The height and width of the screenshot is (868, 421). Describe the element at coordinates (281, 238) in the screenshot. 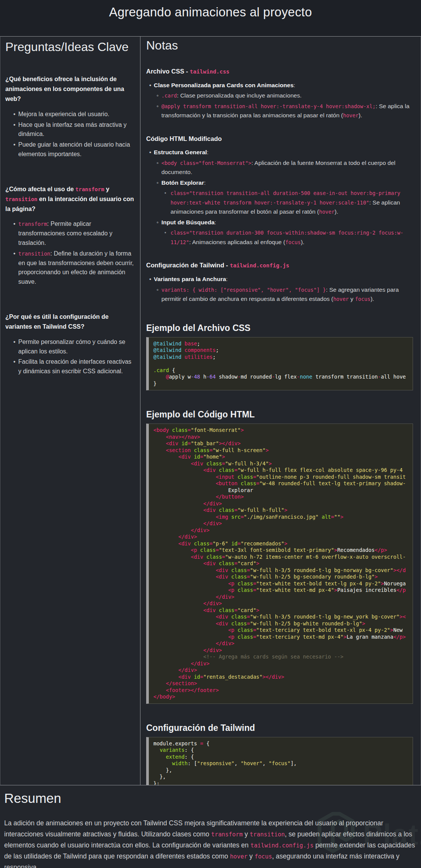

I see `list-item: class="transition duration-300 focus-wit…` at that location.